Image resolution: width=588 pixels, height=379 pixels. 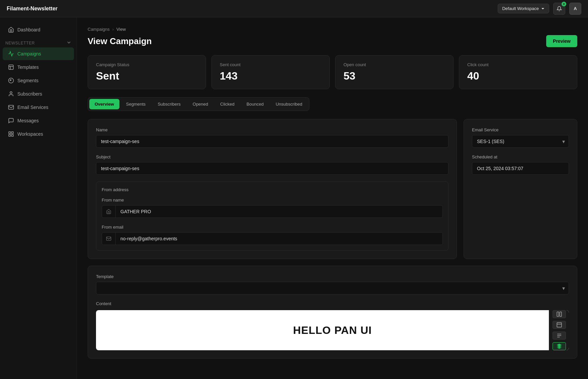 What do you see at coordinates (272, 138) in the screenshot?
I see `form-group-name: Name` at bounding box center [272, 138].